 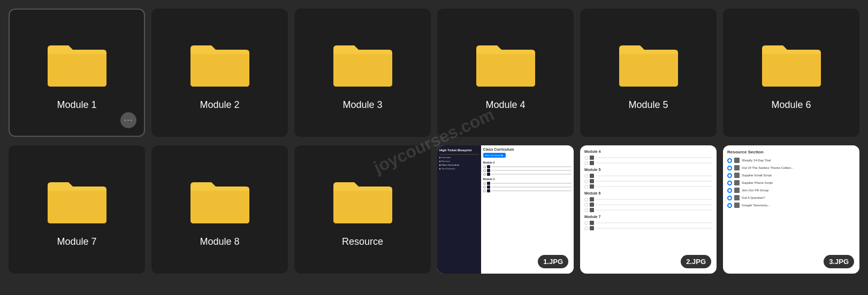 I want to click on module-7-card: Module 7, so click(x=77, y=209).